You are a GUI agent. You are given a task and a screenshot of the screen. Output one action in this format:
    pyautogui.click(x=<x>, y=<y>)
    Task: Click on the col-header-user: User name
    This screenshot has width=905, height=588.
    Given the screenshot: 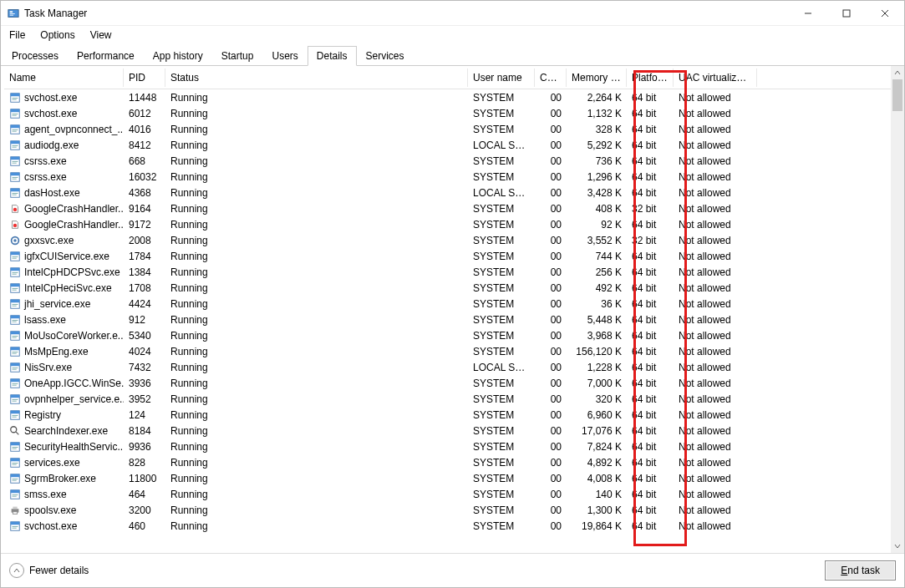 What is the action you would take?
    pyautogui.click(x=501, y=78)
    